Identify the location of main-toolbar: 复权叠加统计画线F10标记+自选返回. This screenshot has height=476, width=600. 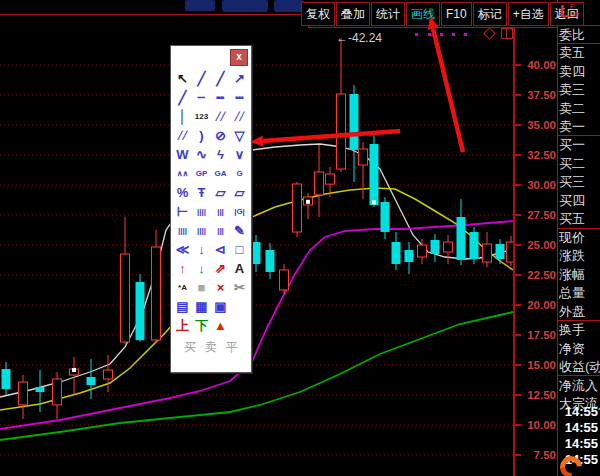
(443, 14).